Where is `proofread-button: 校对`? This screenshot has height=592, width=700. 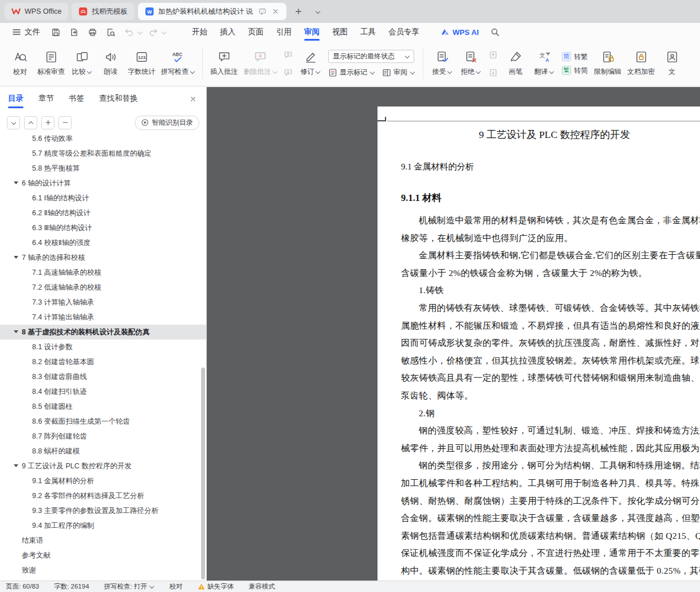
proofread-button: 校对 is located at coordinates (20, 64).